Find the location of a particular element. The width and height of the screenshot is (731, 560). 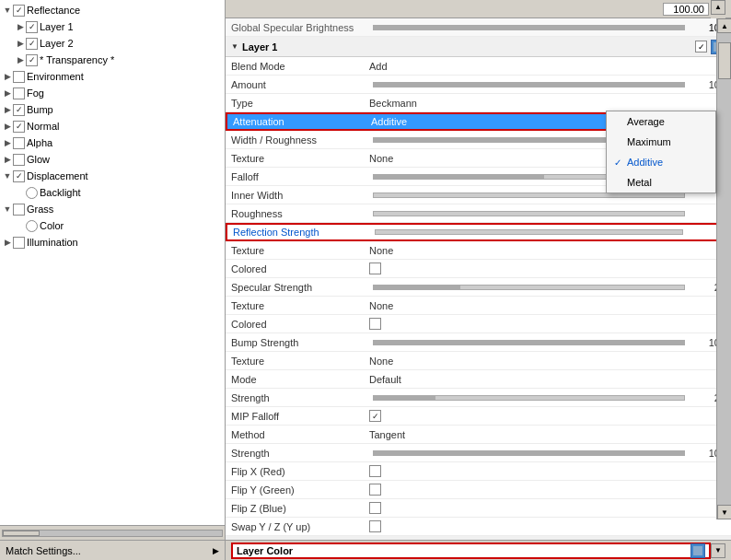

prop-checkbox-swap-yz is located at coordinates (376, 527).